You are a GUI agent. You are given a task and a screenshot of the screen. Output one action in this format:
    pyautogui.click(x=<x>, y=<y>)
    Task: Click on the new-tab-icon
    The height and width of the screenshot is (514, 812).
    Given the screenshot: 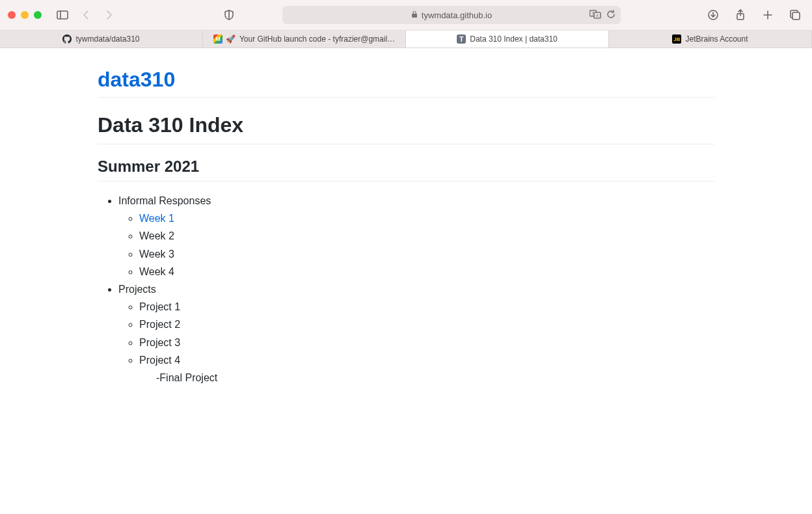 What is the action you would take?
    pyautogui.click(x=768, y=15)
    